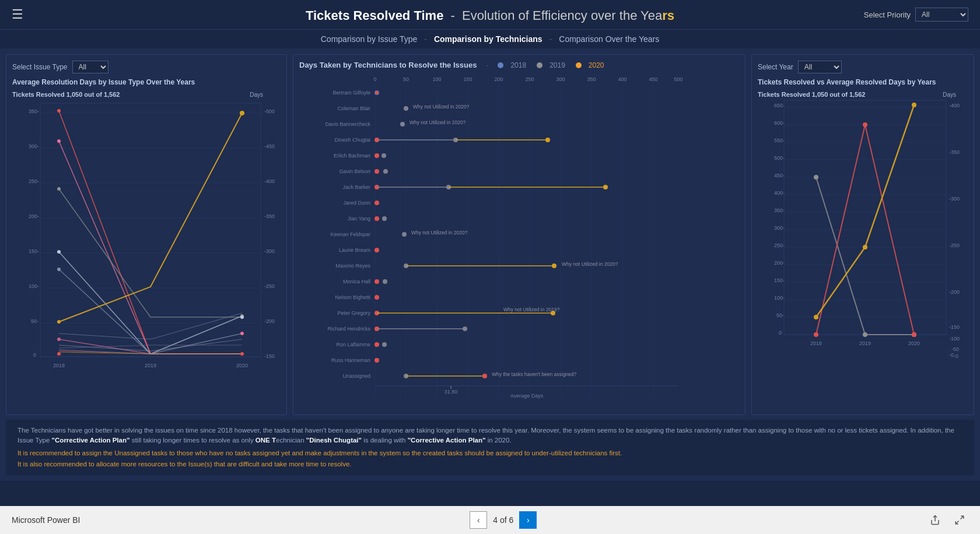 The height and width of the screenshot is (534, 980). What do you see at coordinates (779, 106) in the screenshot?
I see `svg-text: 650-` at bounding box center [779, 106].